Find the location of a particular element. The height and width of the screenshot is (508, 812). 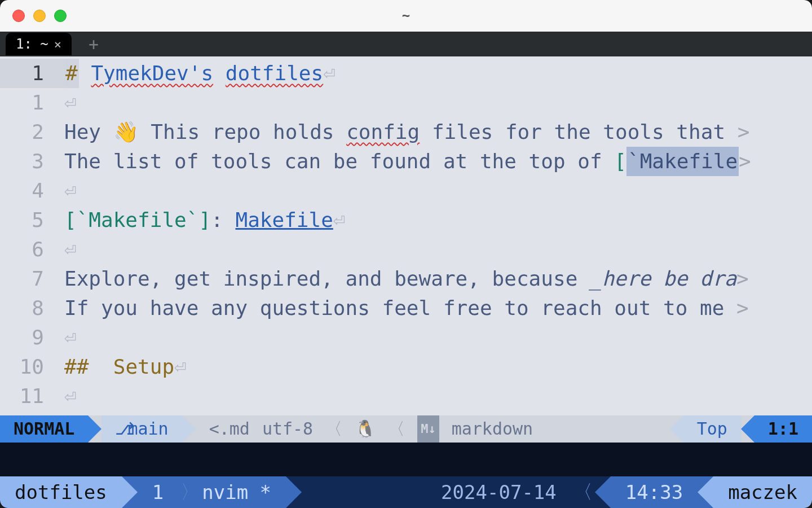

markdown-badge-icon: M↓ is located at coordinates (429, 429).